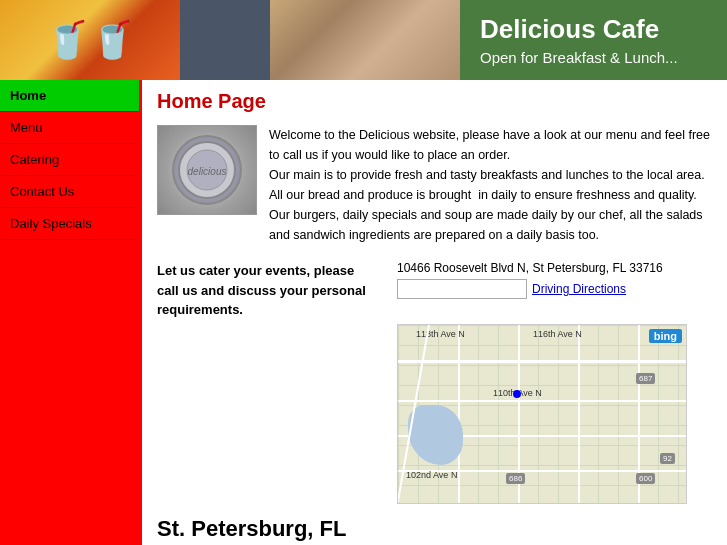 The width and height of the screenshot is (727, 545). I want to click on map-image: 118th Ave N 116th Ave N 110th Ave N 102n…, so click(542, 414).